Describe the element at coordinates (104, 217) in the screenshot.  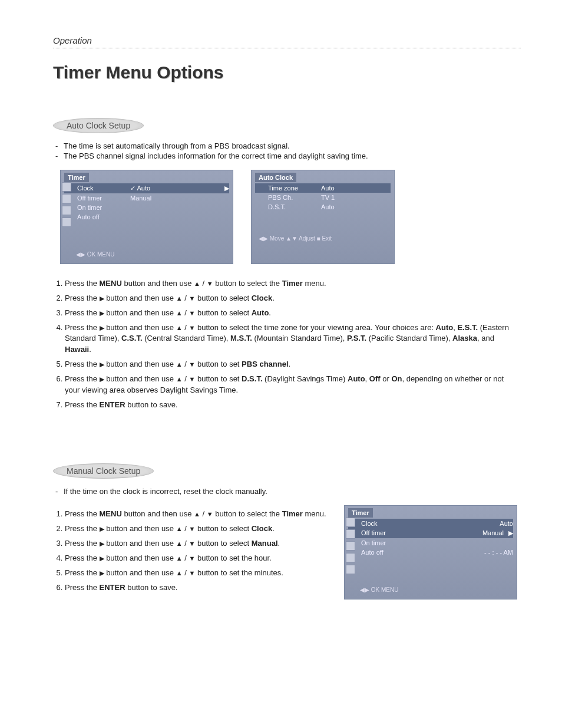
I see `osd-key: Auto off` at that location.